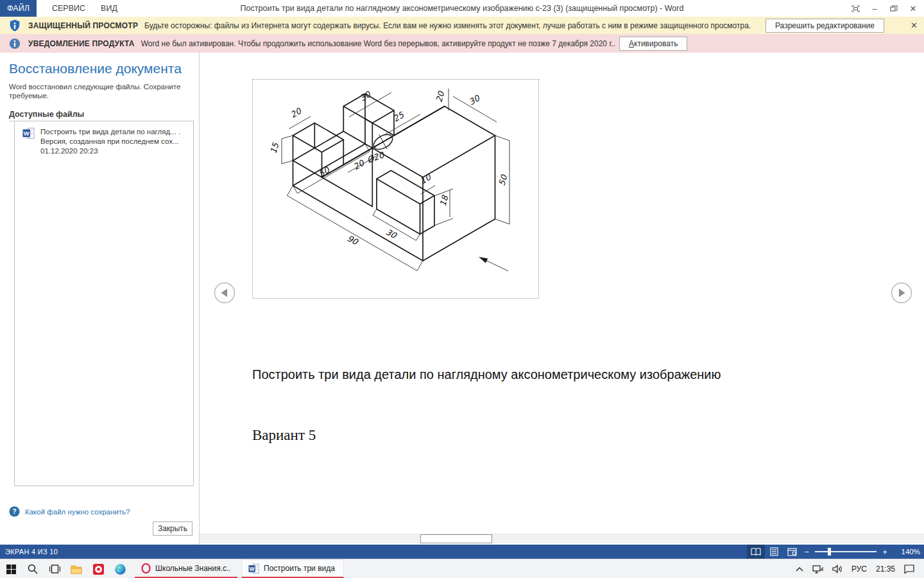 This screenshot has height=578, width=924. I want to click on protected-view-banner: ЗАЩИЩЕННЫЙ ПРОСМОТР Будьте осторожны: фа…, so click(462, 26).